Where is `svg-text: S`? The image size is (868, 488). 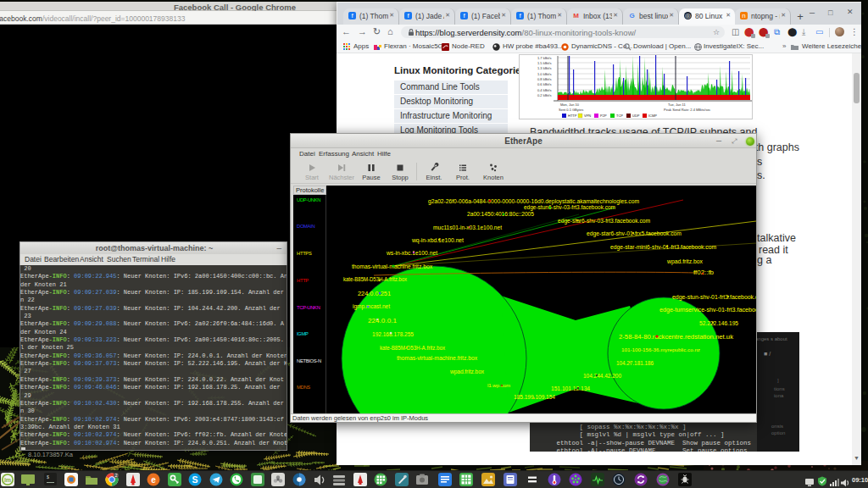
svg-text: S is located at coordinates (195, 480).